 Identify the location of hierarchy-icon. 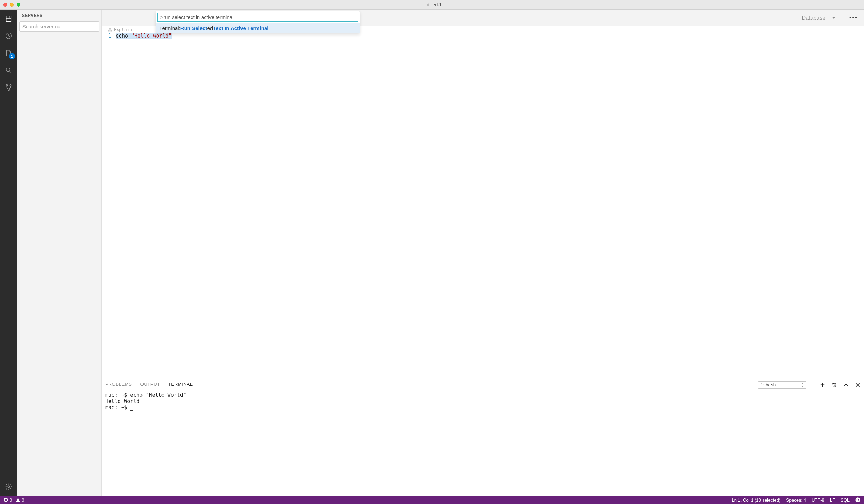
(110, 30).